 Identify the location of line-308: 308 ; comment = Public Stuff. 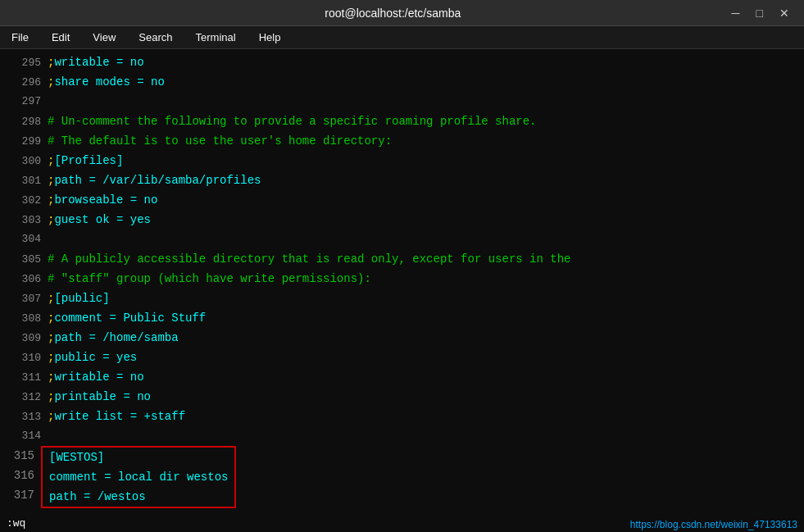
(402, 318).